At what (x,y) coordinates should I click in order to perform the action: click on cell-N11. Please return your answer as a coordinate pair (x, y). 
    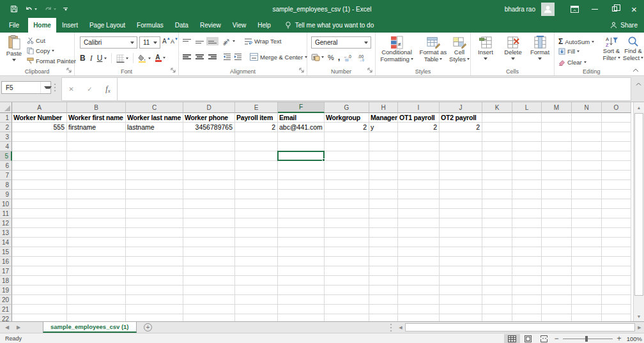
    Looking at the image, I should click on (586, 213).